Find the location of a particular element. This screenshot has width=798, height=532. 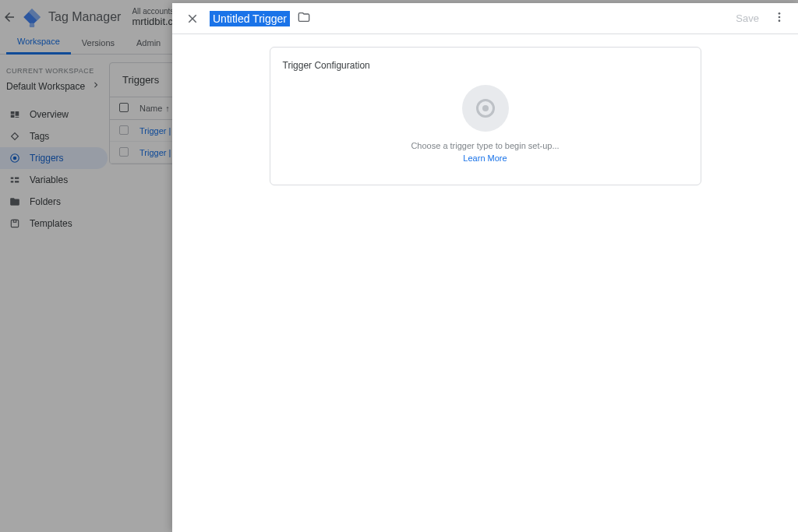

trigger-title-text: Untitled Trigger is located at coordinates (249, 19).